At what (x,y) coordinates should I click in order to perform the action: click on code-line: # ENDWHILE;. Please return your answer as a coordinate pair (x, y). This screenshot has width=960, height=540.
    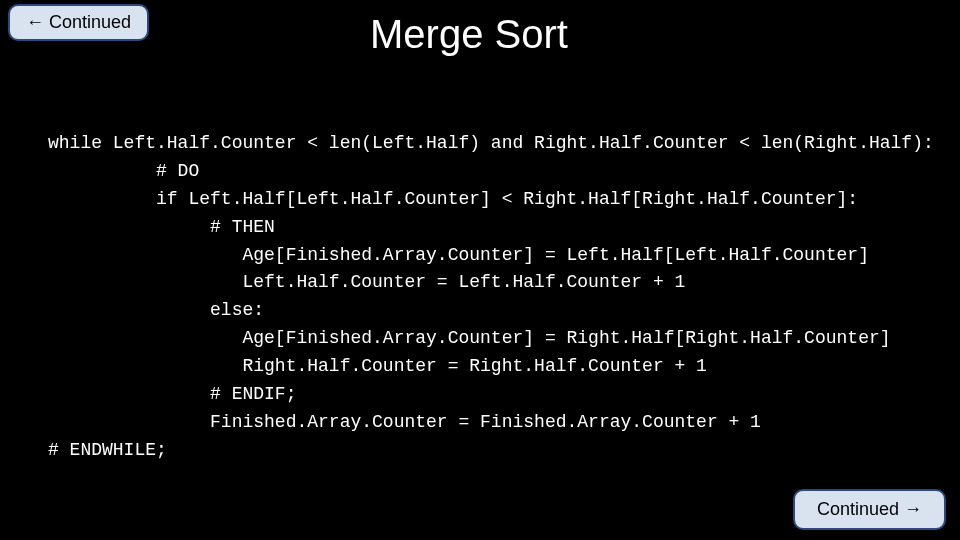
    Looking at the image, I should click on (108, 450).